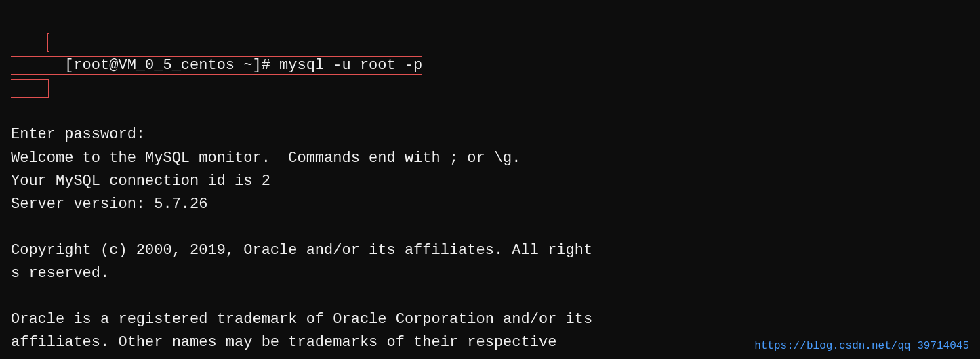 The width and height of the screenshot is (980, 359). I want to click on command-highlight: [root@VM_0_5_centos ~]# mysql -u root -p, so click(217, 65).